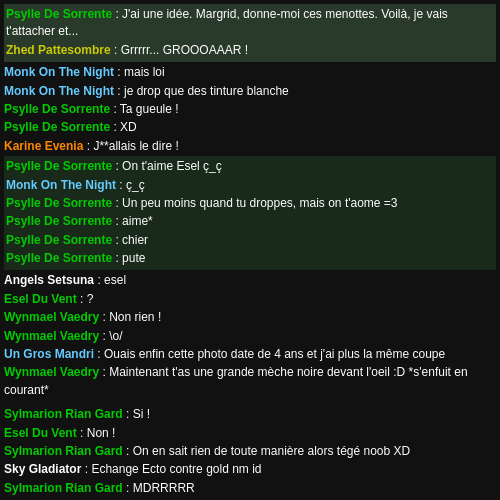 This screenshot has width=500, height=500. I want to click on chat-line: Sylmarion Rian Gard : Si !, so click(250, 414).